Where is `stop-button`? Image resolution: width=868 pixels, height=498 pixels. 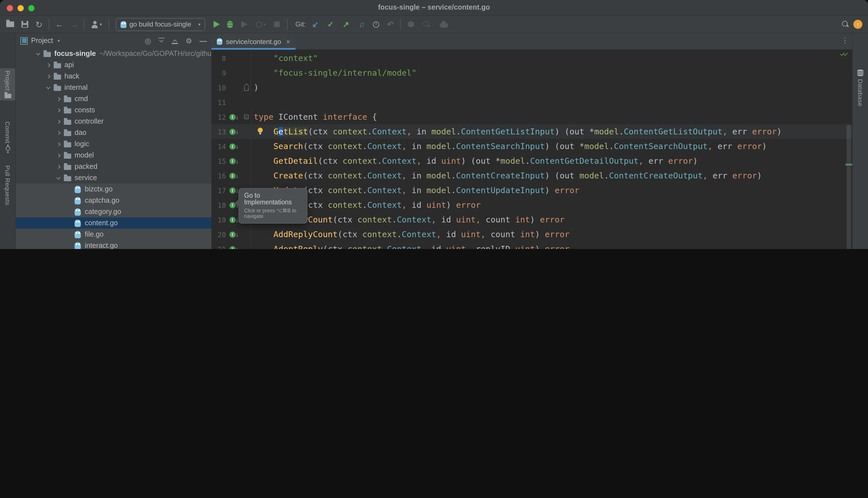 stop-button is located at coordinates (277, 24).